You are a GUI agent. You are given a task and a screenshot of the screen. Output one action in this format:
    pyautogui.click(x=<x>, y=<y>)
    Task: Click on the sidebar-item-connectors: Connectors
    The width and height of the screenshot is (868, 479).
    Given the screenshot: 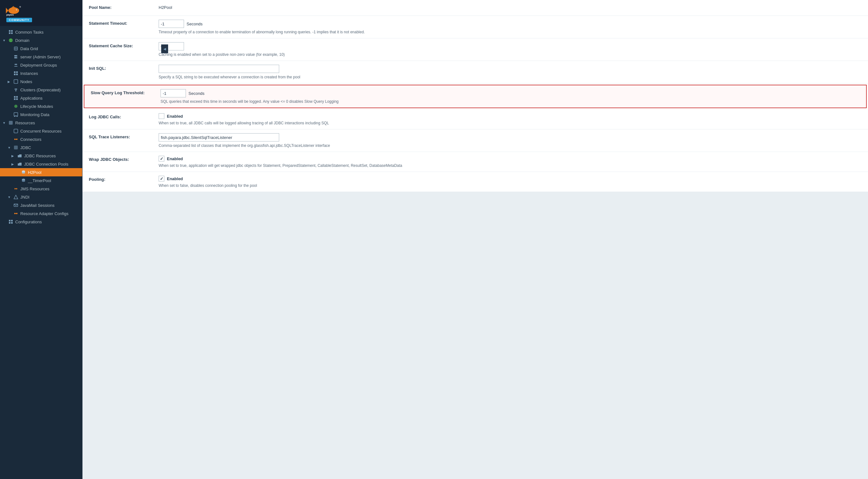 What is the action you would take?
    pyautogui.click(x=41, y=139)
    